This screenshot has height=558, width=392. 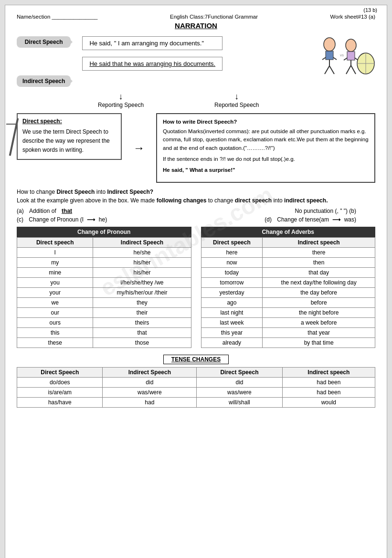 I want to click on reporting-labels: ↓ Reporting Speech ↓ Reported Speech, so click(x=237, y=100).